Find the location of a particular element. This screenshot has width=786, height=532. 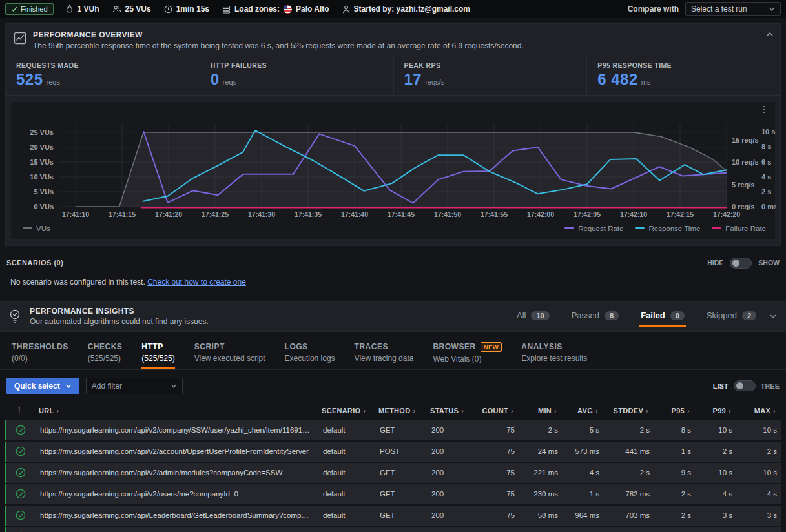

divider is located at coordinates (385, 263).